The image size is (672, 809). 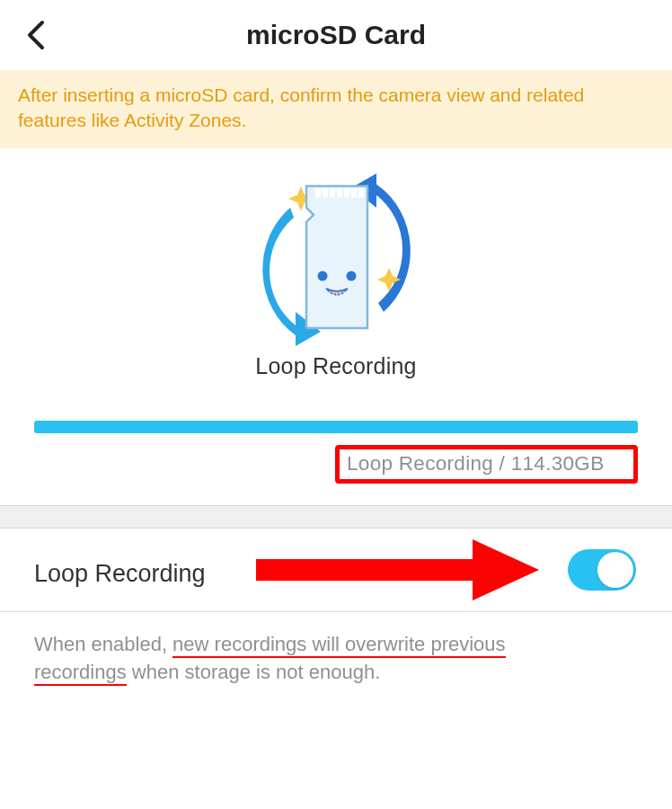 What do you see at coordinates (339, 645) in the screenshot?
I see `desc-underlined-1: new recordings will overwrite previous` at bounding box center [339, 645].